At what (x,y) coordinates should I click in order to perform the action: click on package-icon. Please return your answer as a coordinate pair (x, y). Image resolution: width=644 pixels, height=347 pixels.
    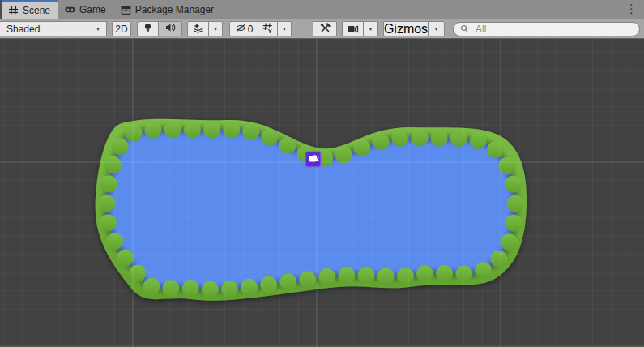
    Looking at the image, I should click on (126, 10).